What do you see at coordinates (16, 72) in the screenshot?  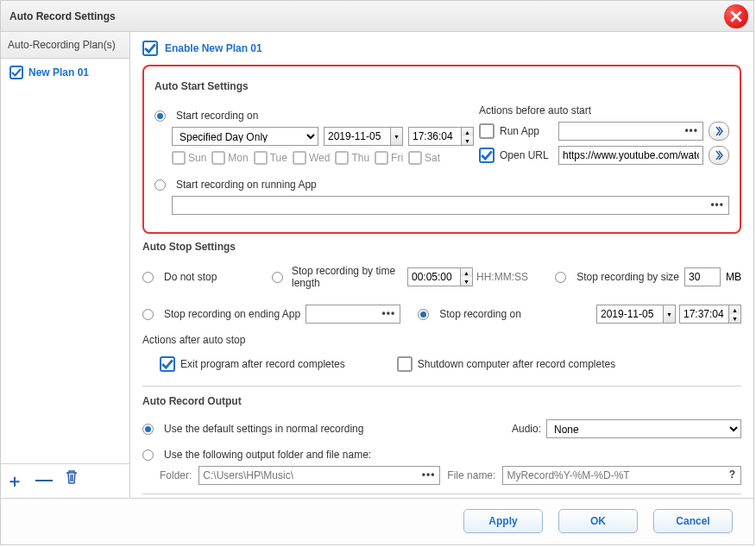 I see `plan-checkbox` at bounding box center [16, 72].